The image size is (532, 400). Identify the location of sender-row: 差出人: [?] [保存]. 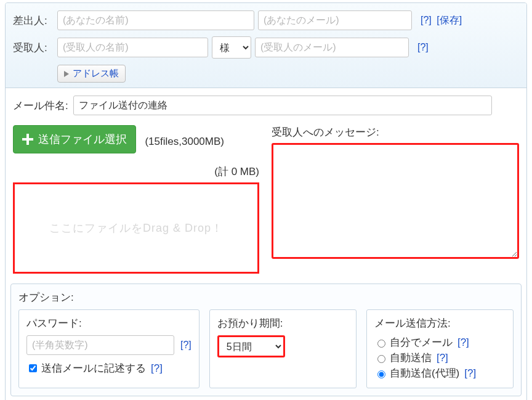
(266, 20).